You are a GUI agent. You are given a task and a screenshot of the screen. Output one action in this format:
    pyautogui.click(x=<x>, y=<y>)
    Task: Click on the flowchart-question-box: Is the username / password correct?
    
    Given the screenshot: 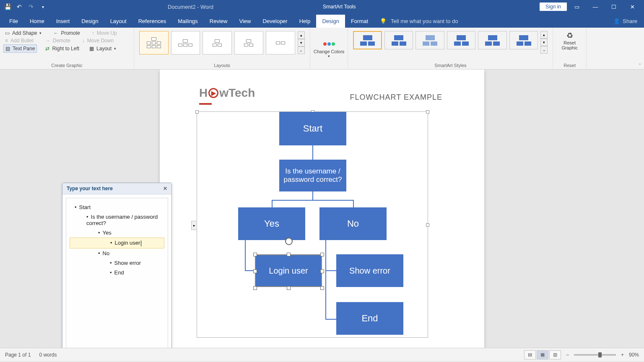 What is the action you would take?
    pyautogui.click(x=313, y=176)
    